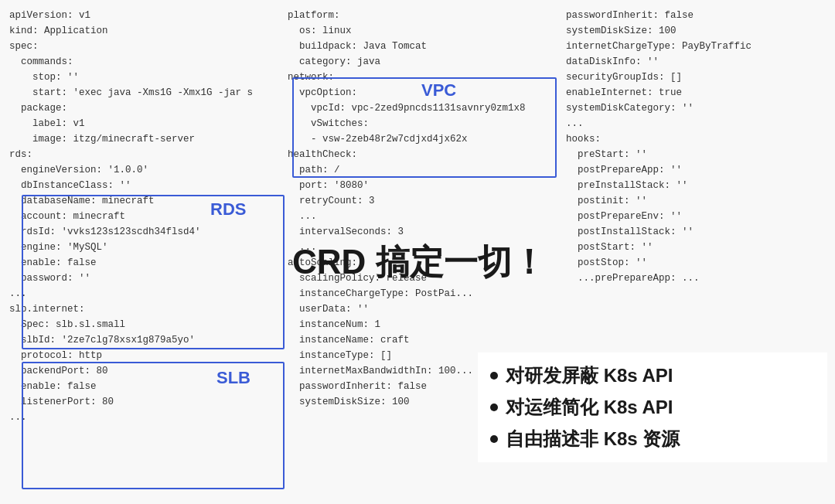 The width and height of the screenshot is (835, 504). Describe the element at coordinates (653, 376) in the screenshot. I see `bullet-item-1: 对研发屏蔽 K8s API` at that location.